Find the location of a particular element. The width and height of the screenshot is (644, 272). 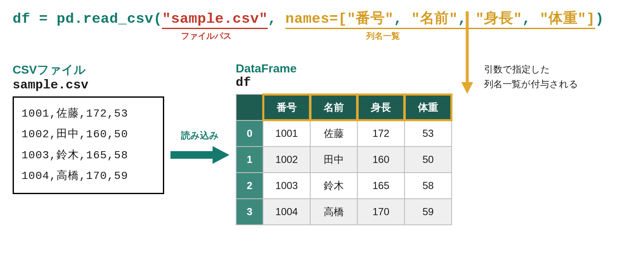

csv-filename: sample.csv is located at coordinates (88, 85).